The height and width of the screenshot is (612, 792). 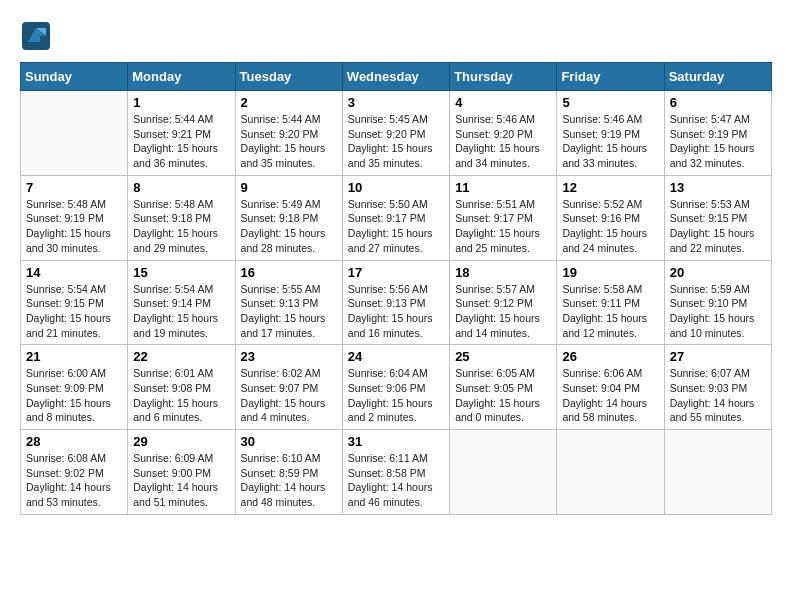 What do you see at coordinates (74, 396) in the screenshot?
I see `day-info: Sunrise: 6:00 AM Sunset: 9:09 PM Dayligh…` at bounding box center [74, 396].